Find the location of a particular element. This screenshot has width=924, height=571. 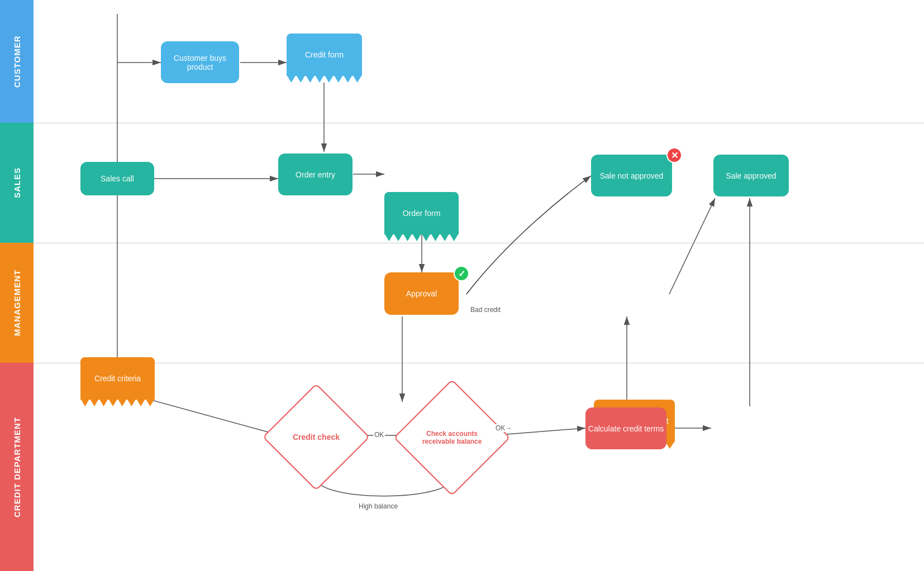

high-balance-label: High balance is located at coordinates (378, 506).